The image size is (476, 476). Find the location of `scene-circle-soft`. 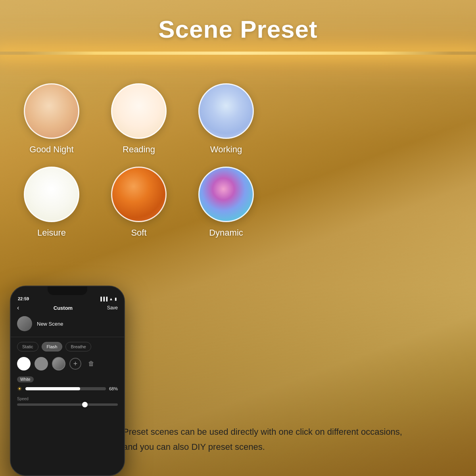

scene-circle-soft is located at coordinates (139, 194).